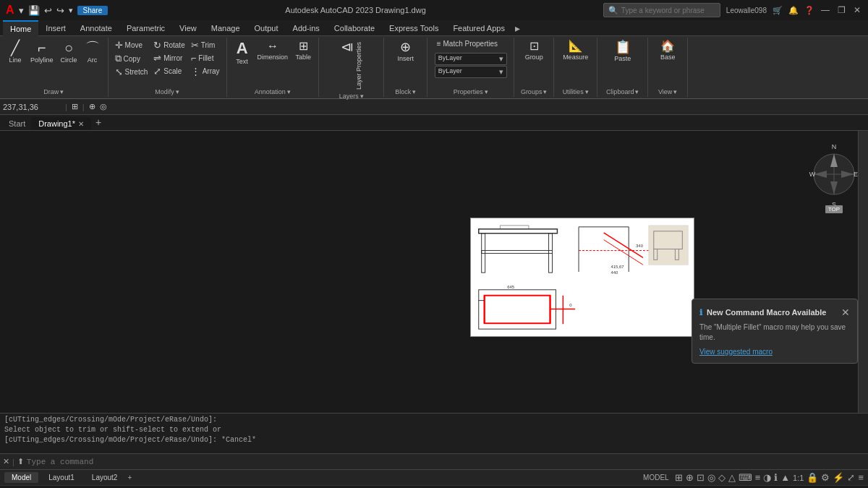 The height and width of the screenshot is (488, 868). What do you see at coordinates (446, 462) in the screenshot?
I see `command-input` at bounding box center [446, 462].